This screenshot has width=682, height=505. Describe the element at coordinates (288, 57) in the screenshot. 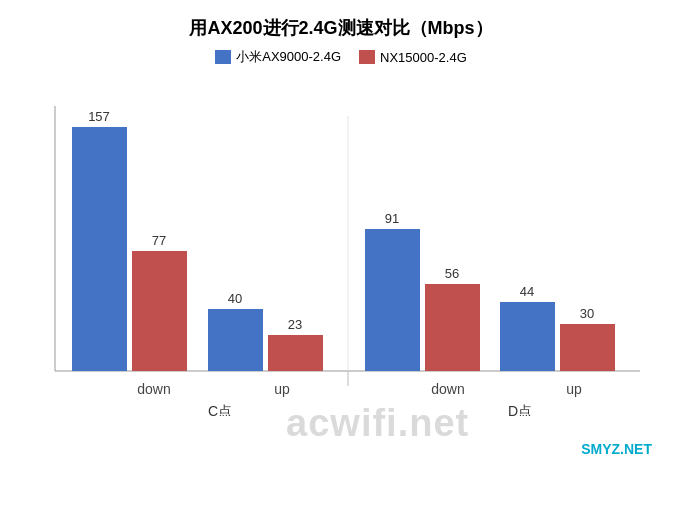

I see `legend-label-blue: 小米AX9000-2.4G` at that location.